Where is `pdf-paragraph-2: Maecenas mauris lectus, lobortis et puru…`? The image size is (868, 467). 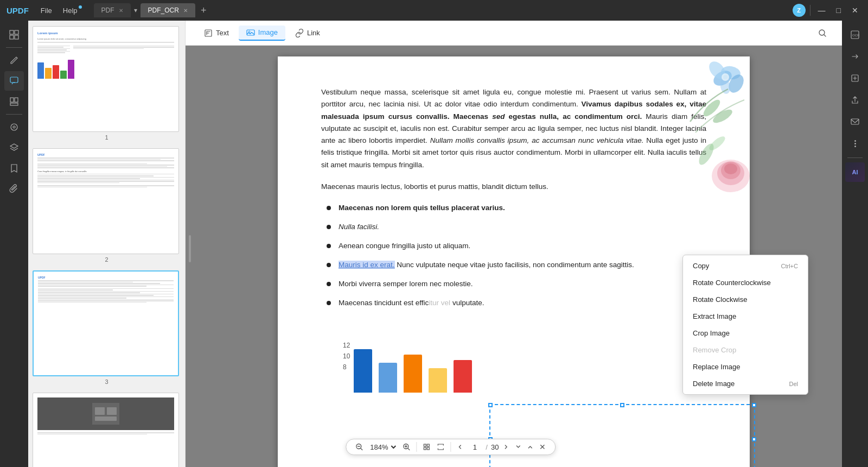
pdf-paragraph-2: Maecenas mauris lectus, lobortis et puru… is located at coordinates (514, 187).